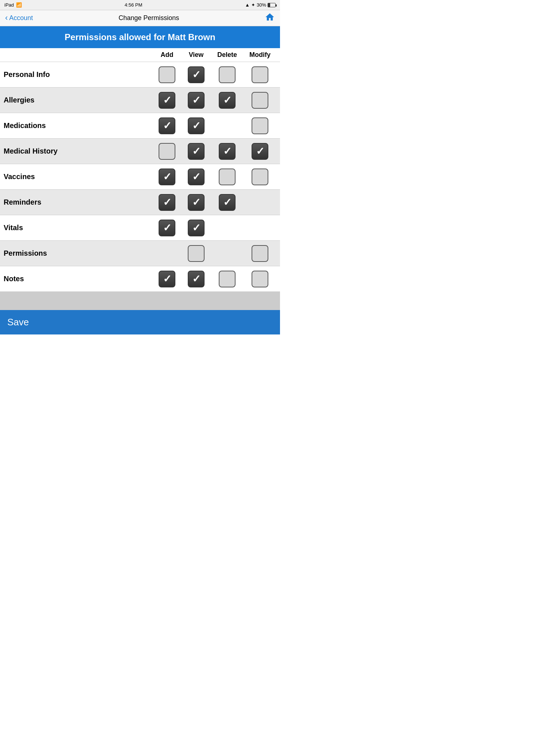 This screenshot has height=747, width=560. I want to click on location-icon: ▲, so click(247, 5).